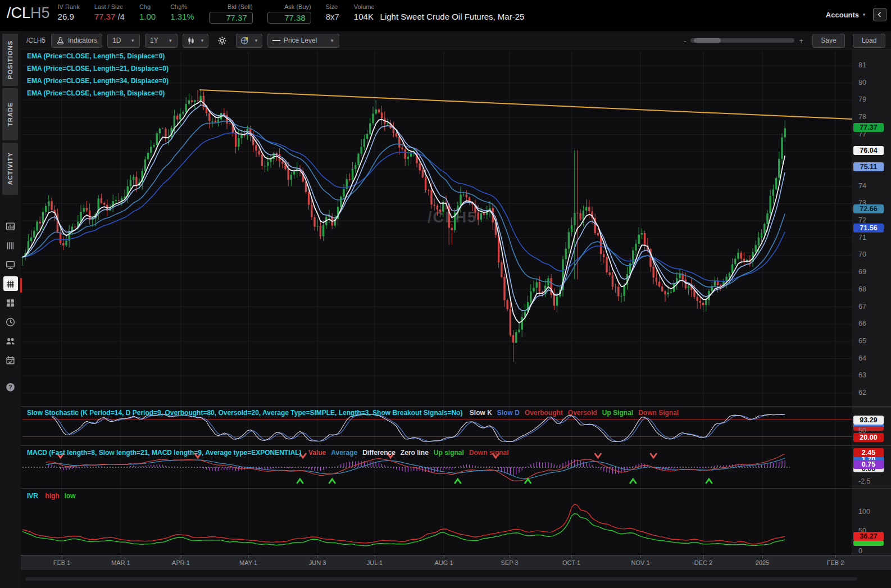 This screenshot has width=891, height=588. What do you see at coordinates (508, 413) in the screenshot?
I see `legend-item: Slow D` at bounding box center [508, 413].